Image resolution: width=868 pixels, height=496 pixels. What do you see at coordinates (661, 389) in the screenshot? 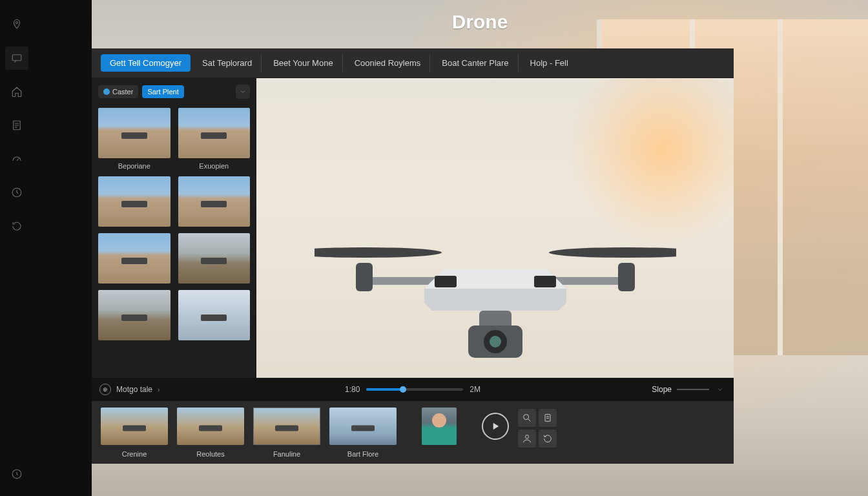
I see `slope-label: Slope` at bounding box center [661, 389].